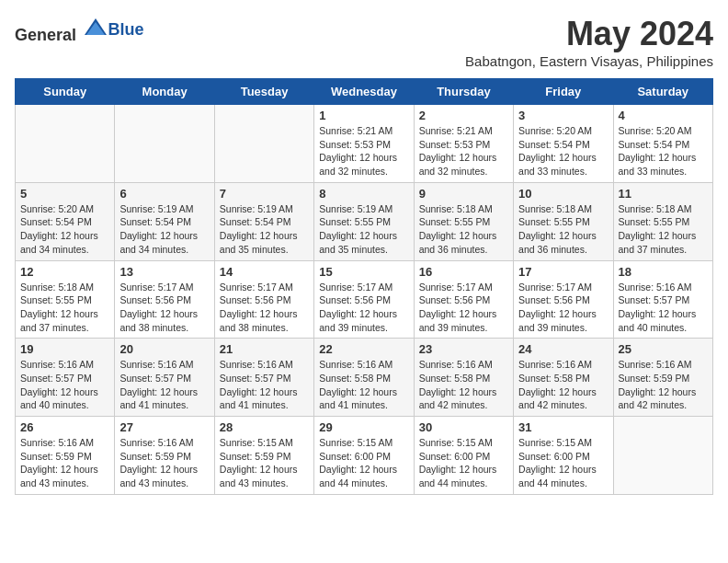 The height and width of the screenshot is (563, 728). Describe the element at coordinates (364, 230) in the screenshot. I see `day-info: Sunrise: 5:19 AM Sunset: 5:55 PM Dayligh…` at that location.